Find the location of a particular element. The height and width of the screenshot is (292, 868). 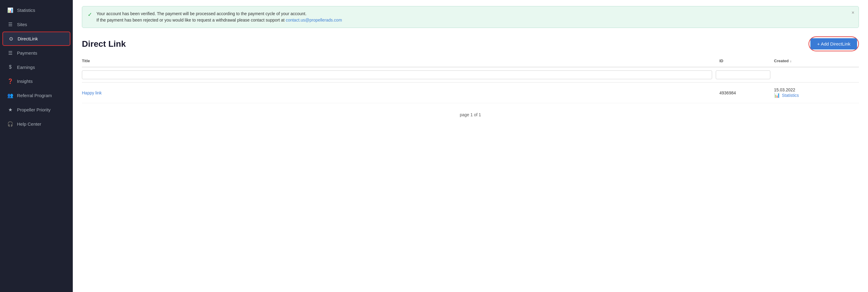

page-header: Direct Link + Add DirectLink is located at coordinates (470, 42).